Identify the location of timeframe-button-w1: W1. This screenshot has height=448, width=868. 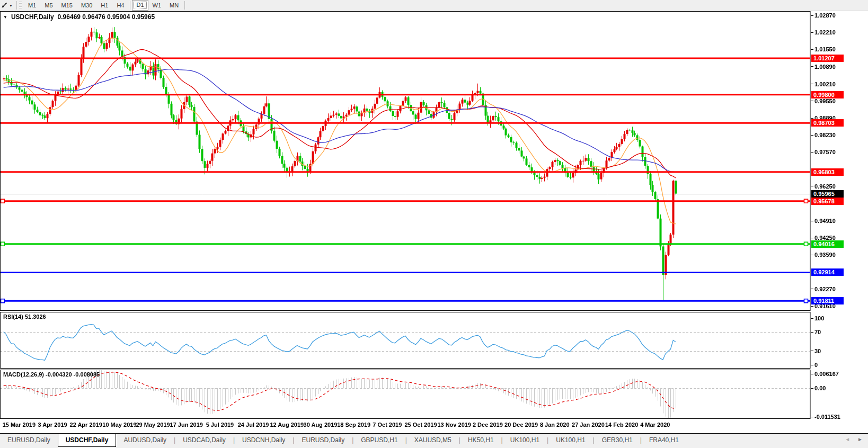
(157, 5).